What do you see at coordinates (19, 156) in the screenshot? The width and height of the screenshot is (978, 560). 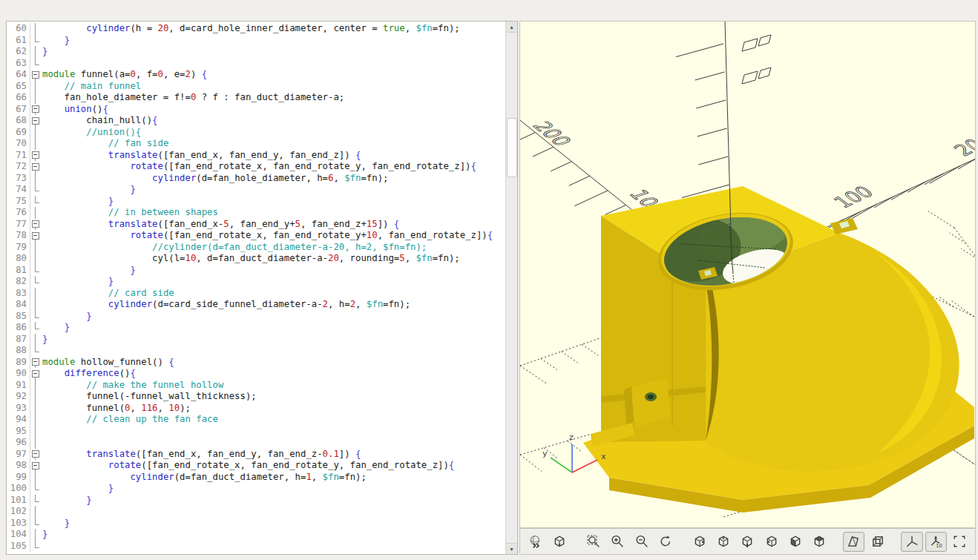 I see `line-number: 71` at bounding box center [19, 156].